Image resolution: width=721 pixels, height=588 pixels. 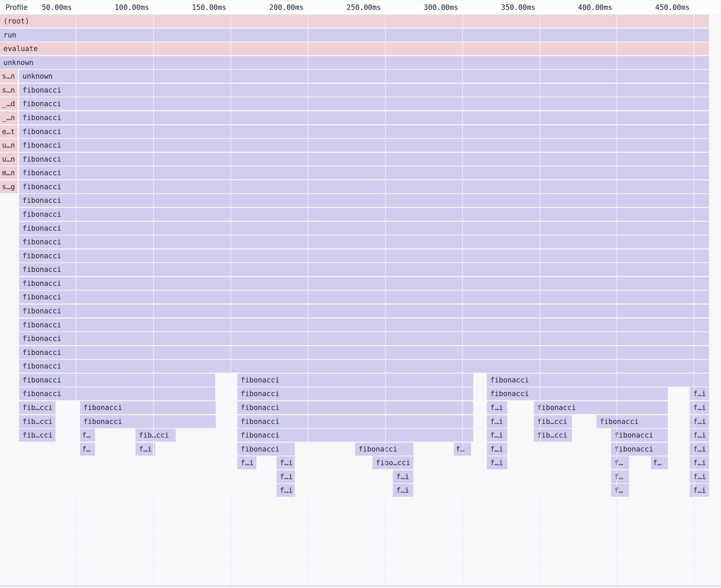 What do you see at coordinates (393, 463) in the screenshot?
I see `flame-segment: fibo…cci` at bounding box center [393, 463].